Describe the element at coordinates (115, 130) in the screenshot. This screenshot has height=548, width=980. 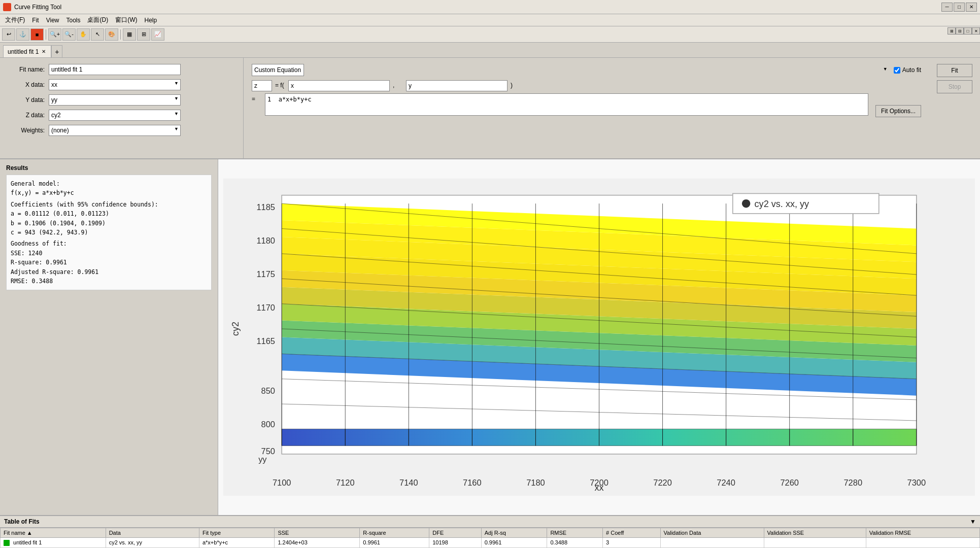
I see `weights-select: (none)` at that location.